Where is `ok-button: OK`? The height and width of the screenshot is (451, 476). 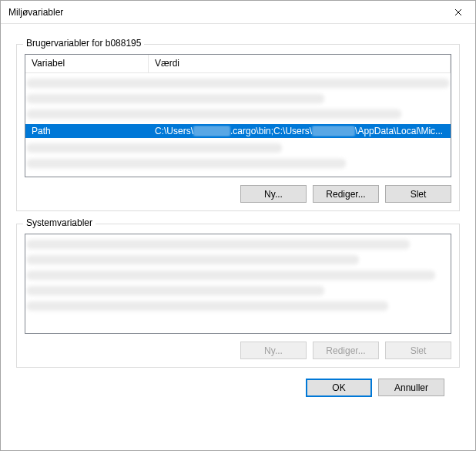 ok-button: OK is located at coordinates (339, 388).